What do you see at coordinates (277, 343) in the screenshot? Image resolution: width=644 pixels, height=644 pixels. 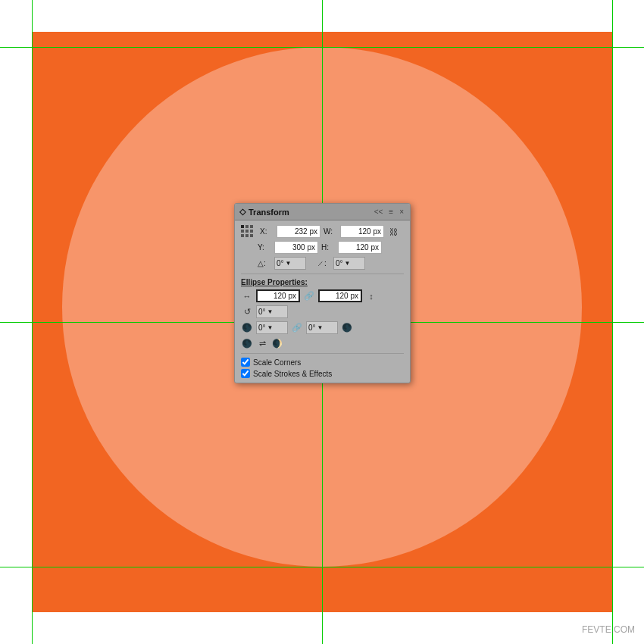 I see `arc-icon: 🌒` at bounding box center [277, 343].